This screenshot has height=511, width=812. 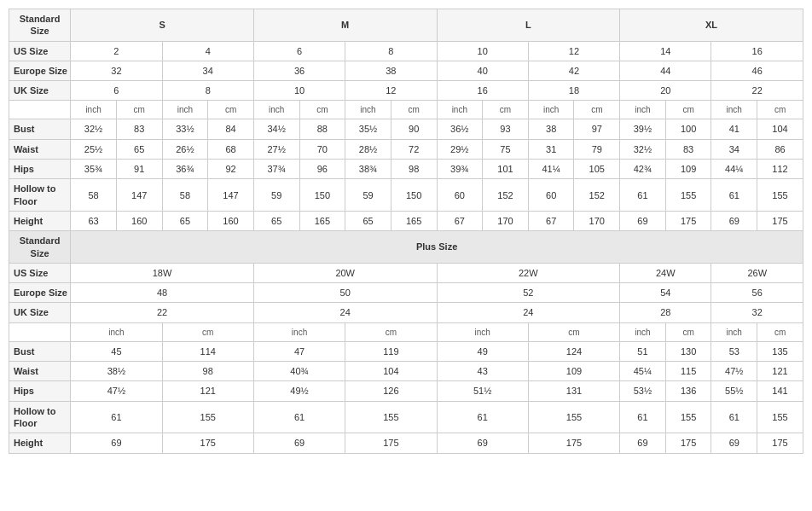 What do you see at coordinates (391, 332) in the screenshot?
I see `plus-sub-cm-2: cm` at bounding box center [391, 332].